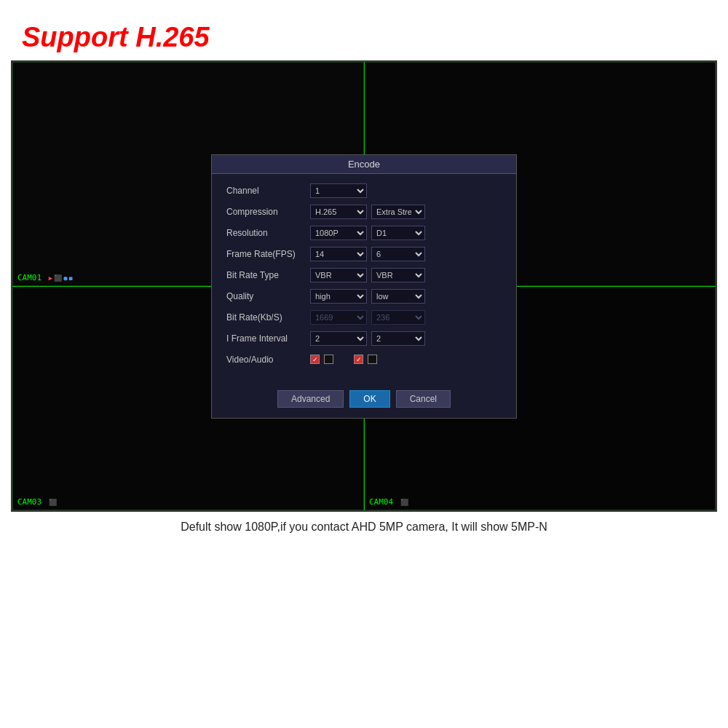 The width and height of the screenshot is (728, 728). Describe the element at coordinates (368, 296) in the screenshot. I see `quality-controls: high low` at that location.